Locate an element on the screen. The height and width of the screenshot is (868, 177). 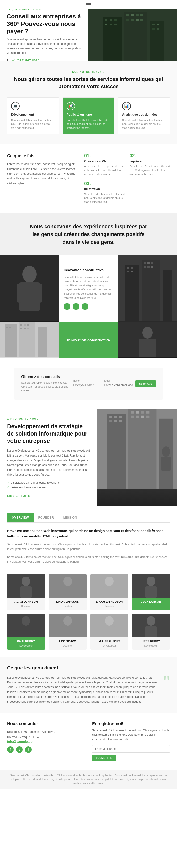
get-advice-text: Obtenez des conseils Sample text. Click … is located at coordinates (45, 383).